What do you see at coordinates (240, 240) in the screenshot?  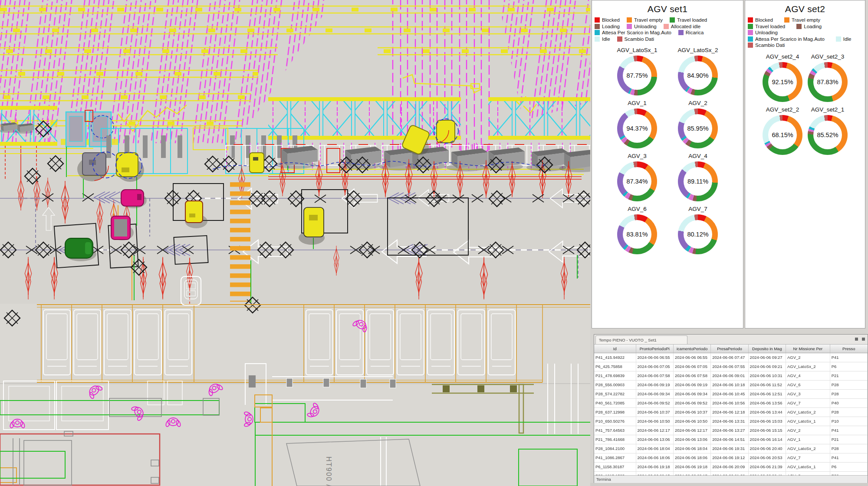 I see `crosswalk` at bounding box center [240, 240].